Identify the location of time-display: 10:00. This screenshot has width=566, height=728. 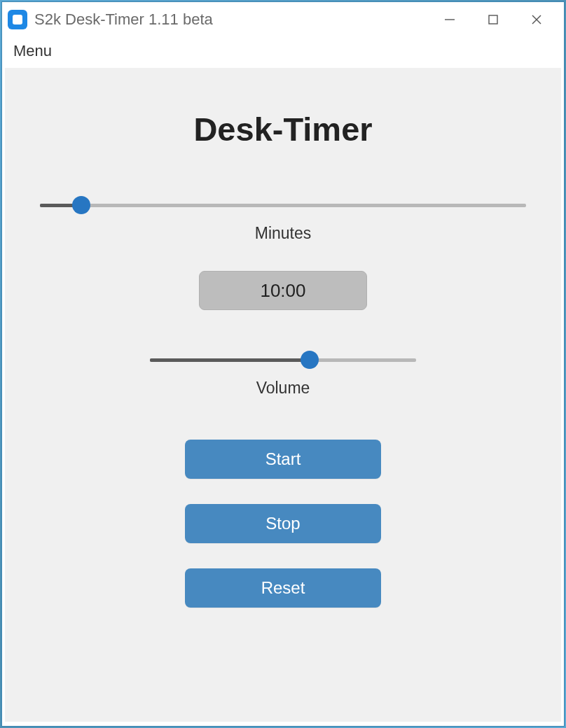
(283, 290).